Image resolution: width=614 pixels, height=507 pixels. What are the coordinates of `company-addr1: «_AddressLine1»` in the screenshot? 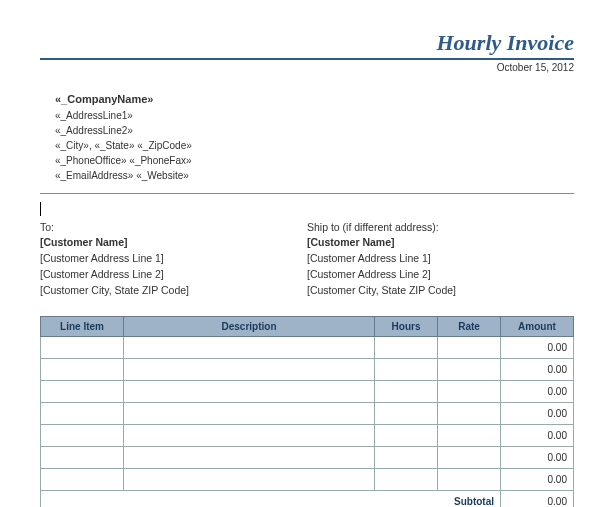 It's located at (314, 116).